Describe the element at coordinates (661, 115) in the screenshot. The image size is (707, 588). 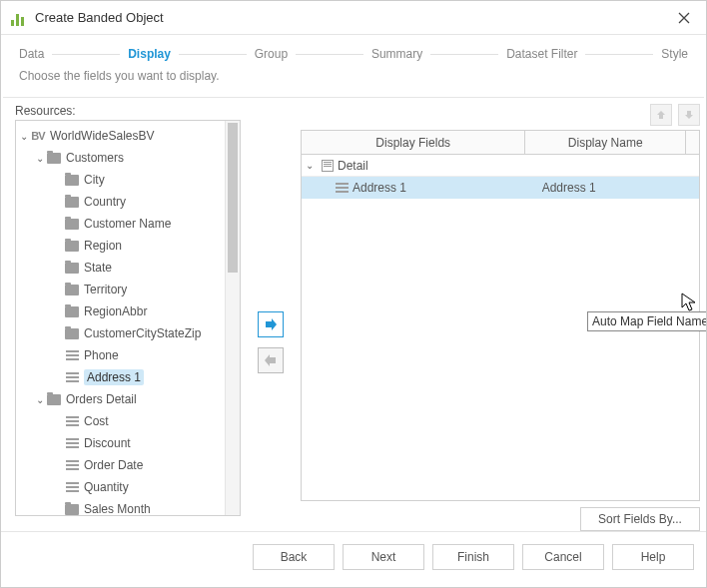
I see `move-up-button` at that location.